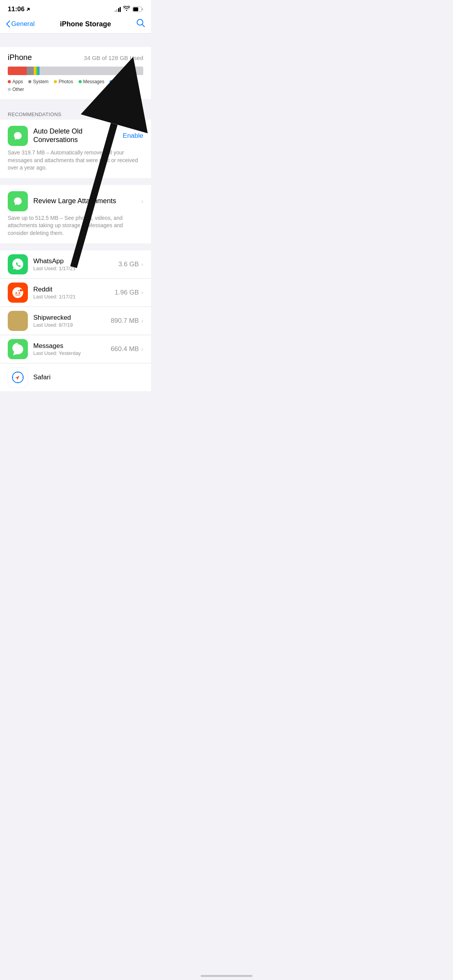 The width and height of the screenshot is (453, 980). What do you see at coordinates (76, 113) in the screenshot?
I see `recommendations-header: RECOMMENDATIONS` at bounding box center [76, 113].